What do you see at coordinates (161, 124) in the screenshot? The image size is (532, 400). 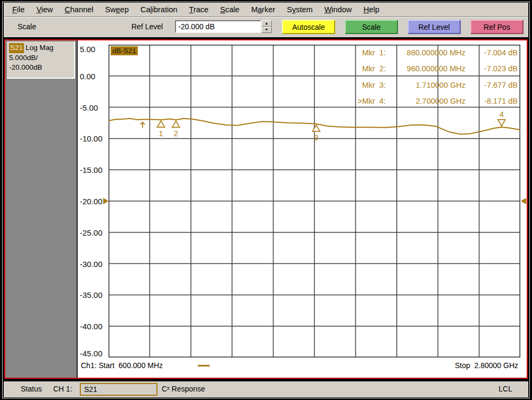 I see `marker-1-symbol` at bounding box center [161, 124].